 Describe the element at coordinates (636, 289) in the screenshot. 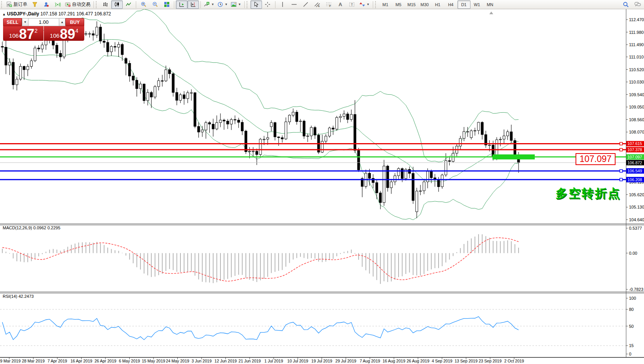

I see `svg-text: -0.7823` at that location.